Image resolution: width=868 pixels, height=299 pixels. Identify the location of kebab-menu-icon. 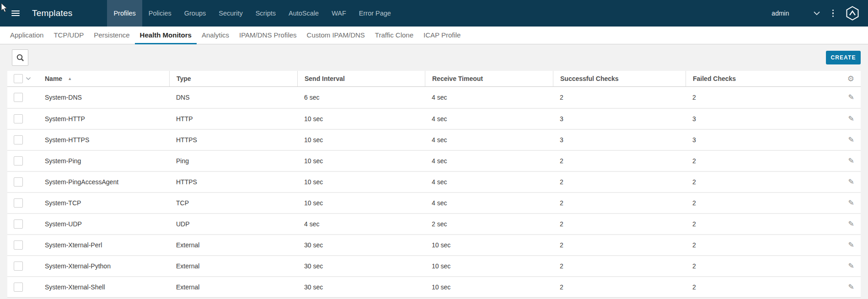
(833, 13).